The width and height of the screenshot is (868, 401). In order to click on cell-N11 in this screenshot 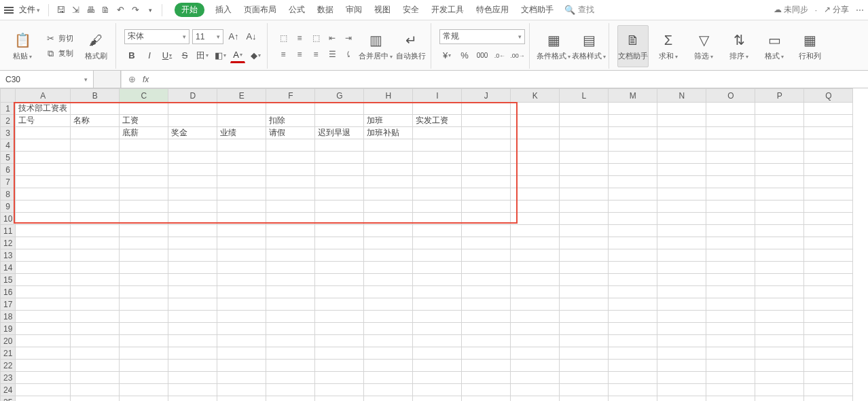, I will do `click(682, 231)`.